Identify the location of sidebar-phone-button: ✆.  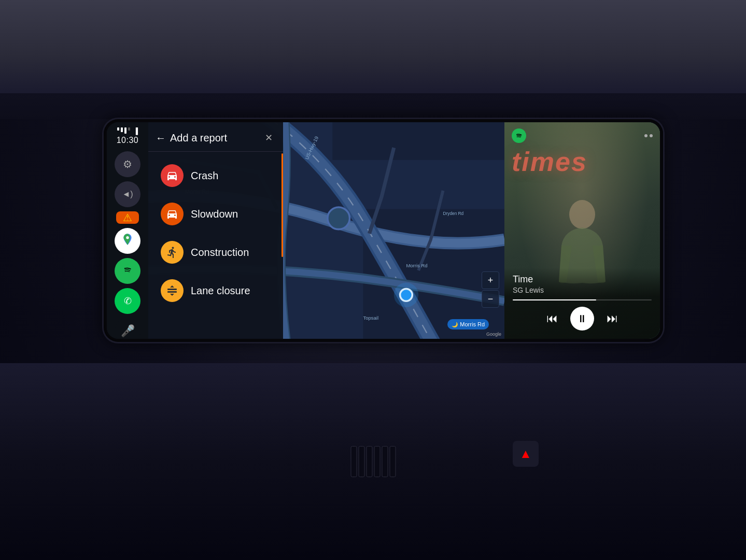
(128, 301).